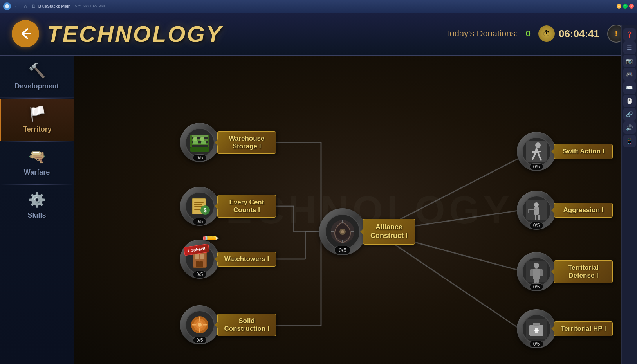  I want to click on timer-icon: ⏱, so click(547, 34).